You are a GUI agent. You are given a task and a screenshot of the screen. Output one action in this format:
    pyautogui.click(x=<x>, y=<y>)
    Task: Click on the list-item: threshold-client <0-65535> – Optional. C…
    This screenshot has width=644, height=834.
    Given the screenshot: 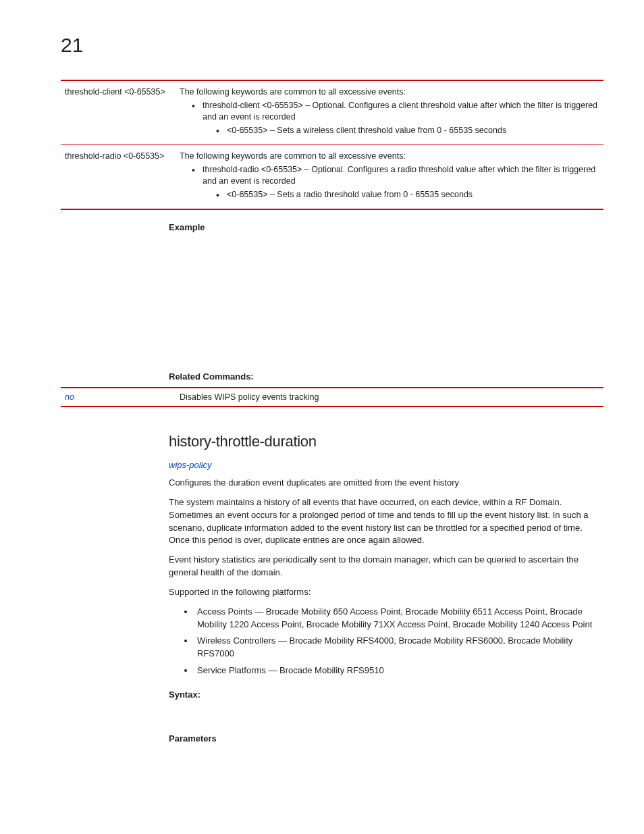 What is the action you would take?
    pyautogui.click(x=396, y=119)
    